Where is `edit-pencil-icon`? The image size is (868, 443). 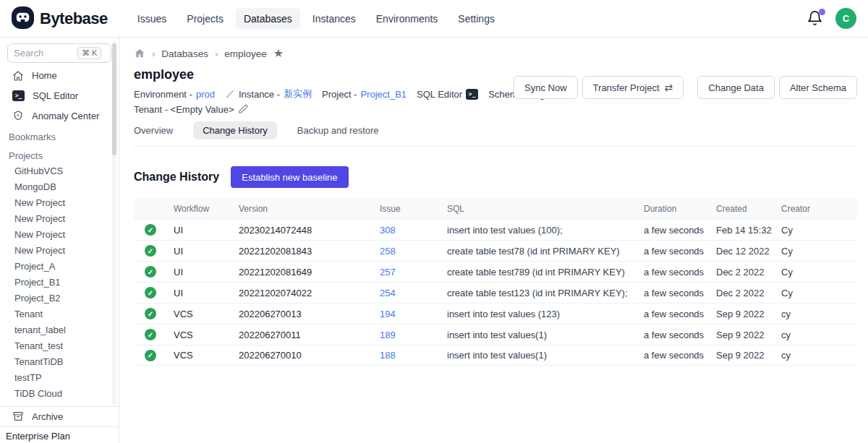
edit-pencil-icon is located at coordinates (243, 109).